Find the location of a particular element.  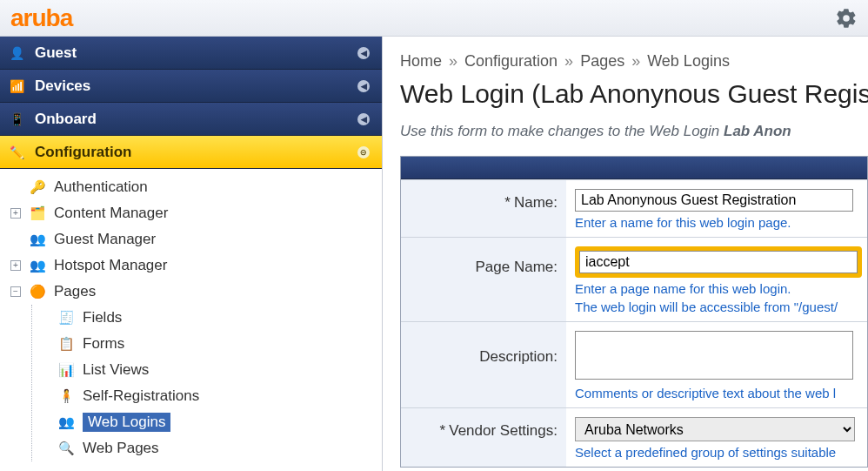

expander-icon: − is located at coordinates (16, 292).